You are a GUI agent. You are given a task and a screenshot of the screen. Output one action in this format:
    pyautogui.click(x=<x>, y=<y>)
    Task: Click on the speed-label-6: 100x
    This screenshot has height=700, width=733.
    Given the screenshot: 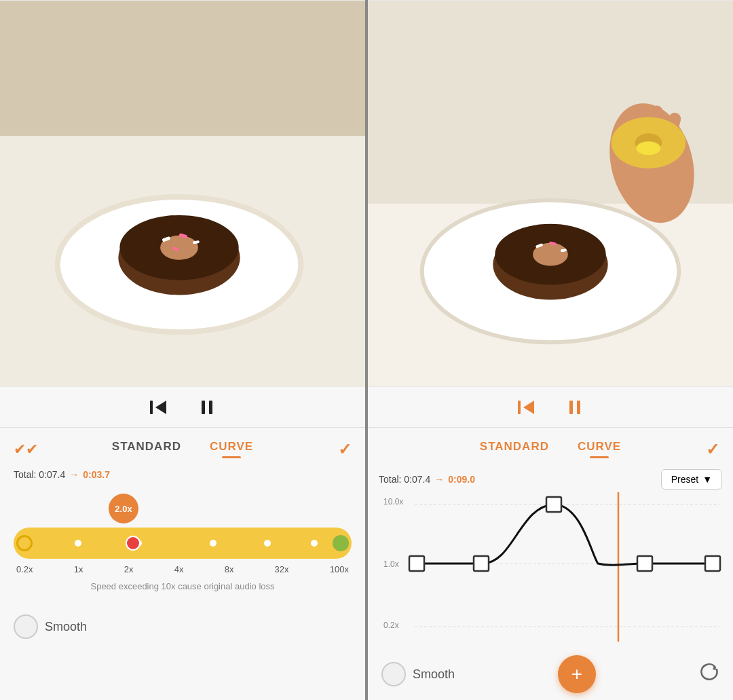 What is the action you would take?
    pyautogui.click(x=339, y=569)
    